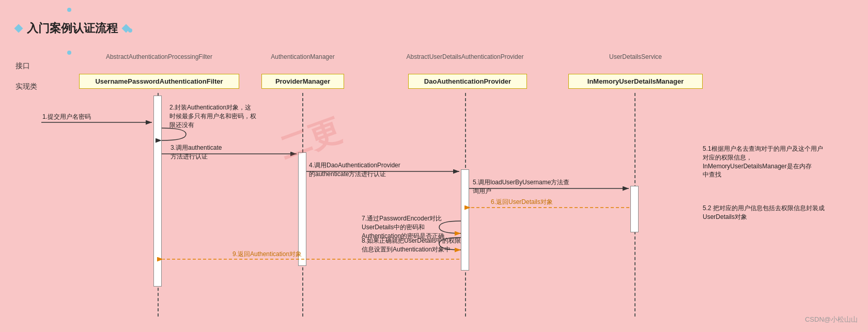  Describe the element at coordinates (354, 170) in the screenshot. I see `msg4-label: 4.调用DaoAuthenticationProvider的authentica…` at that location.